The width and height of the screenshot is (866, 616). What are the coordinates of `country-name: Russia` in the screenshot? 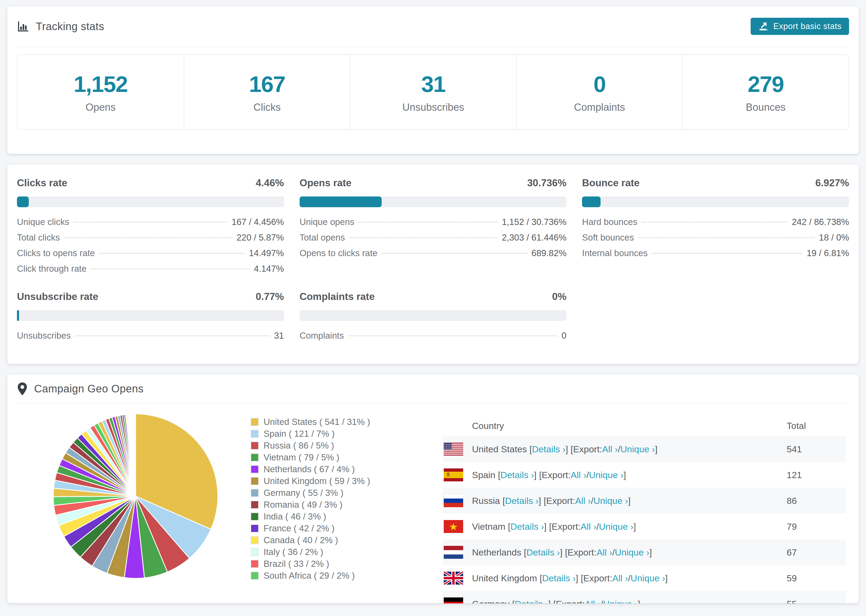 It's located at (487, 501).